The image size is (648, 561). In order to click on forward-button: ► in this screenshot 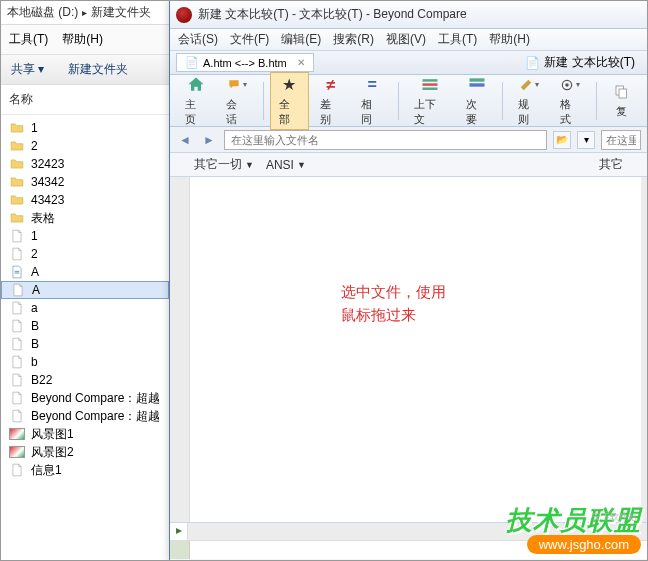, I will do `click(209, 140)`.